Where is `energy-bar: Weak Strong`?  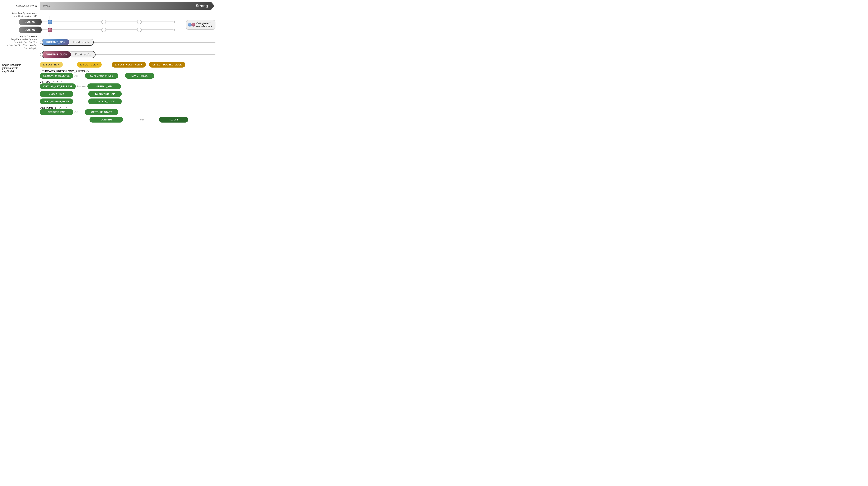 energy-bar: Weak Strong is located at coordinates (125, 6).